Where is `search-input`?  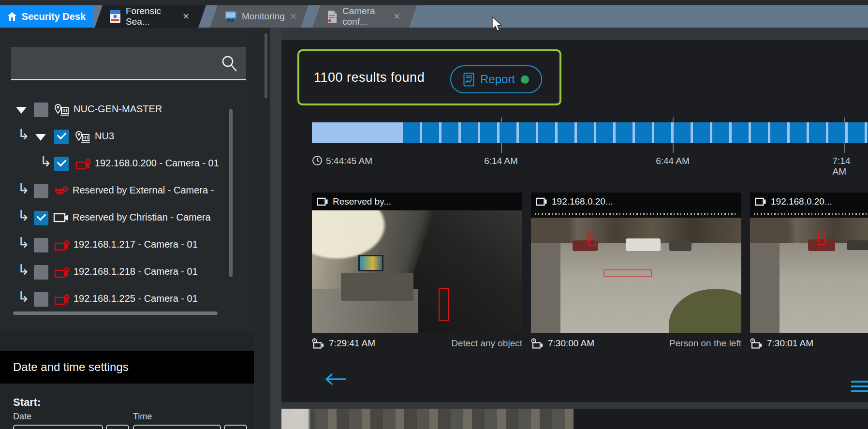
search-input is located at coordinates (116, 63).